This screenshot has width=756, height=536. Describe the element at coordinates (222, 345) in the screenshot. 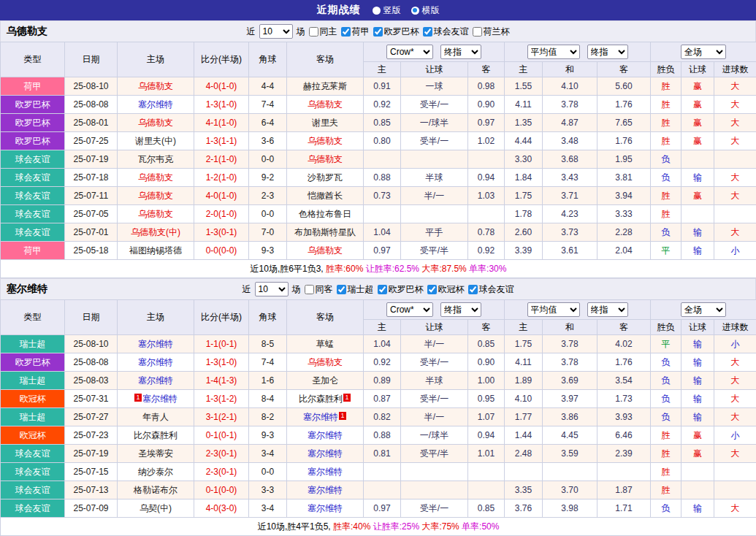

I see `match-score: 1-1(0-1)` at that location.